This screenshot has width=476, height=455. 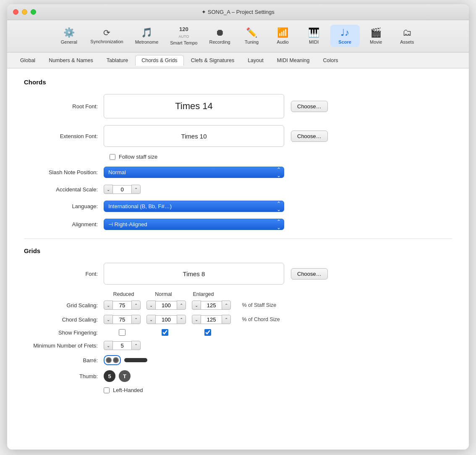 I want to click on barre-arc-left-dot, so click(x=109, y=360).